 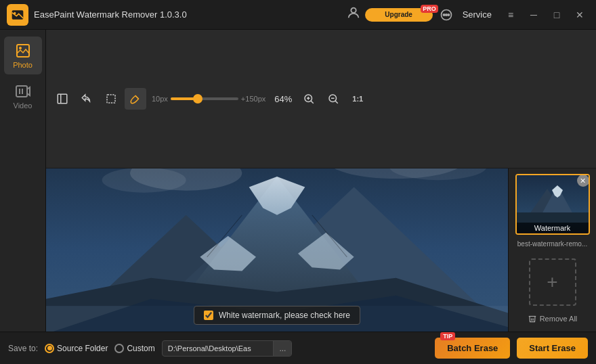 What do you see at coordinates (283, 99) in the screenshot?
I see `zoom-percent: 64%` at bounding box center [283, 99].